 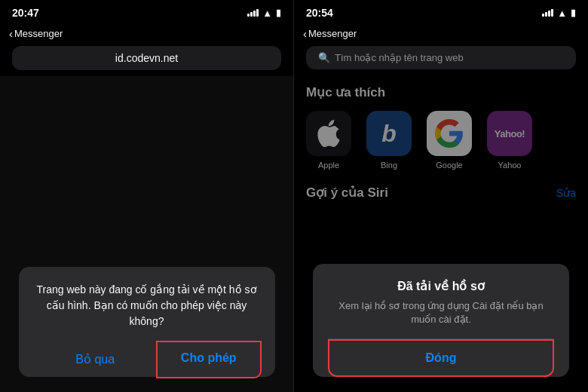 What do you see at coordinates (209, 358) in the screenshot?
I see `allow-button: Cho phép` at bounding box center [209, 358].